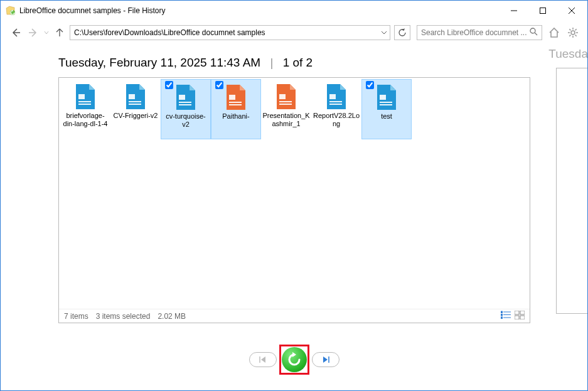  I want to click on status-bar: 7 items 3 items selected 2.02 MB, so click(294, 316).